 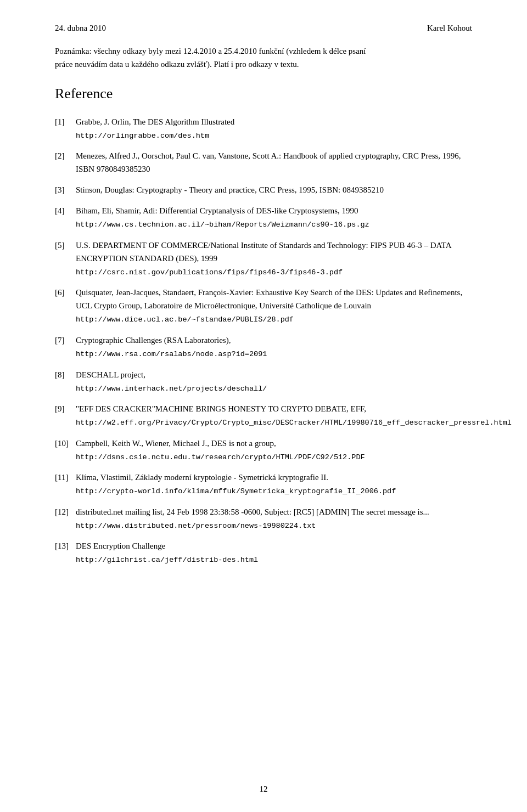 I want to click on ref-number: [9], so click(x=65, y=409).